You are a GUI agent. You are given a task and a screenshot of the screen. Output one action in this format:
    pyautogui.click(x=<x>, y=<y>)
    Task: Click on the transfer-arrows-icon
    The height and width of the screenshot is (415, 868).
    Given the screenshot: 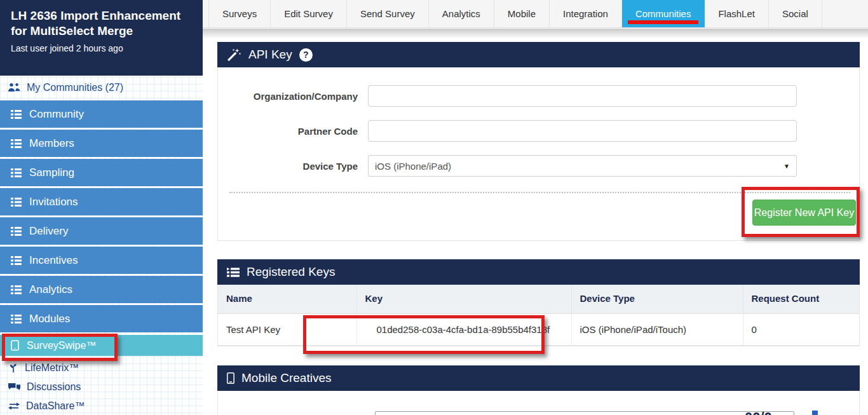 What is the action you would take?
    pyautogui.click(x=14, y=406)
    